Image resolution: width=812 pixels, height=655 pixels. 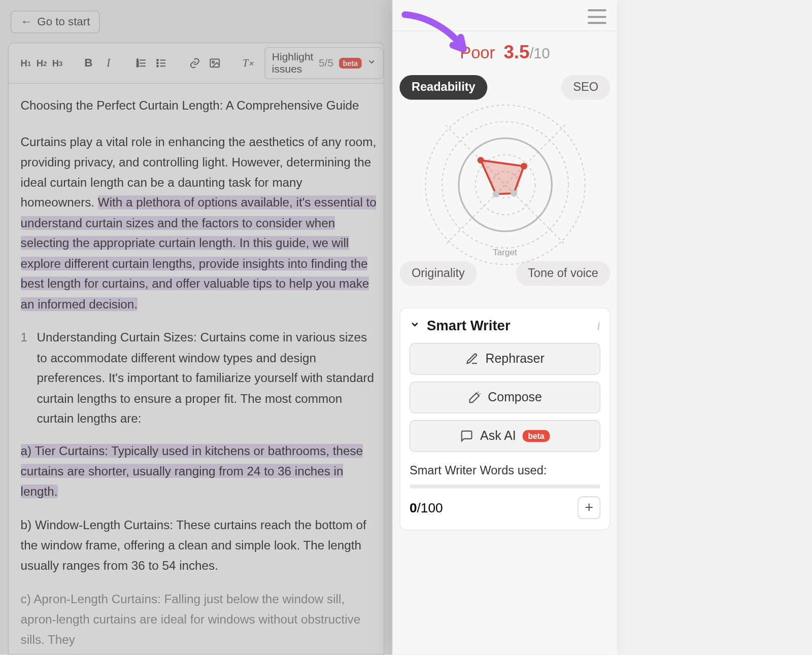 I want to click on usage-label: Smart Writer Words used:, so click(x=505, y=471).